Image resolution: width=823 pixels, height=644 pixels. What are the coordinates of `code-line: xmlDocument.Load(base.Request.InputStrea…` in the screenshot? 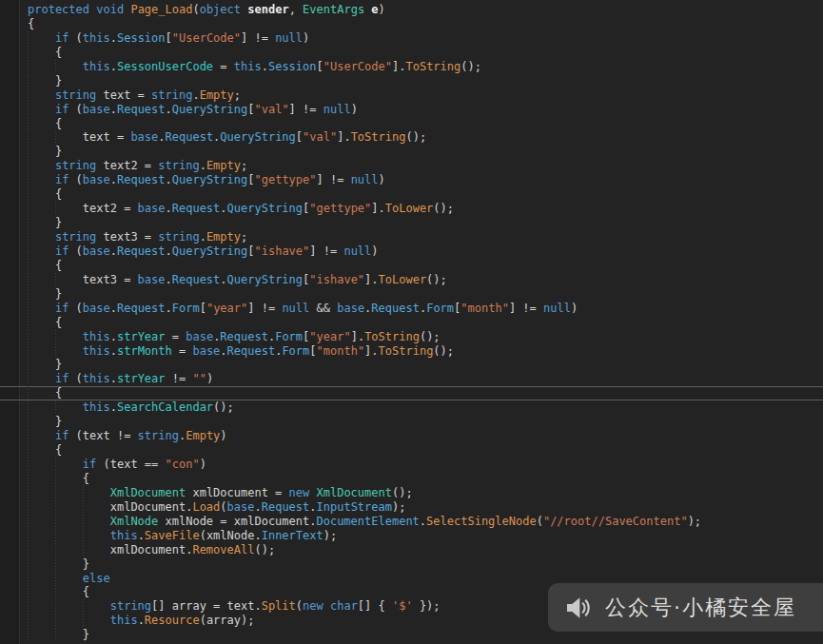 It's located at (411, 508).